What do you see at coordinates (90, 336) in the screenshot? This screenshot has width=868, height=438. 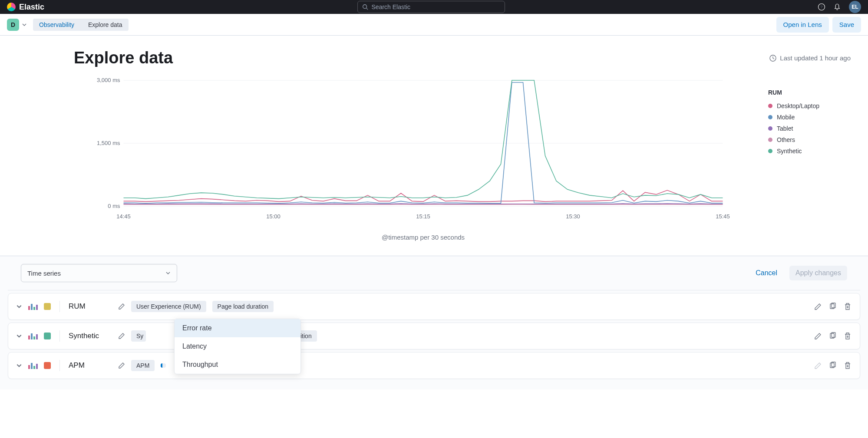 I see `series-name: Synthetic` at bounding box center [90, 336].